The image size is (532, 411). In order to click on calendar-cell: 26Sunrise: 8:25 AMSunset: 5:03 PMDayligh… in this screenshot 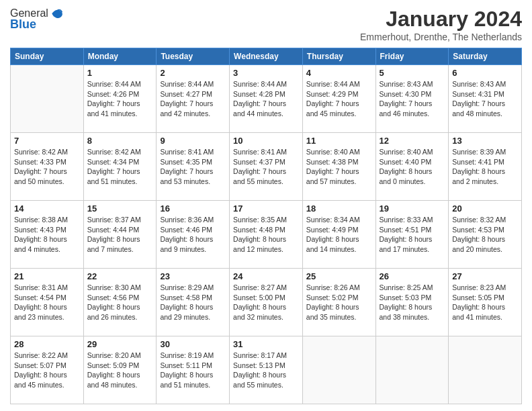, I will do `click(412, 302)`.